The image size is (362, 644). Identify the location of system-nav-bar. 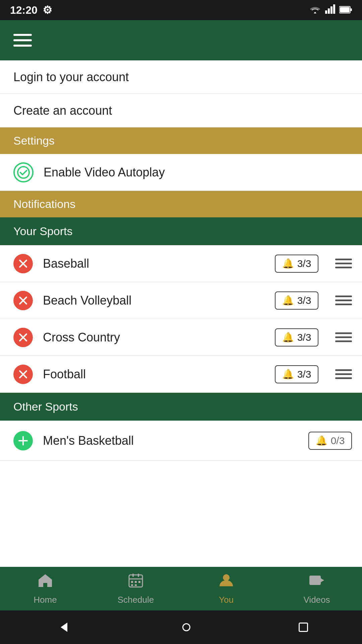
(181, 627).